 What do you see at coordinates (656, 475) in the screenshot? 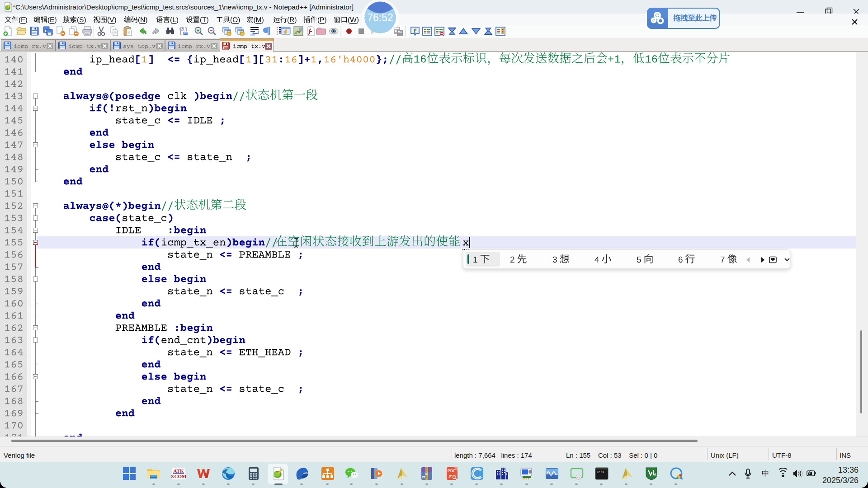
I see `svg-text: 5` at bounding box center [656, 475].